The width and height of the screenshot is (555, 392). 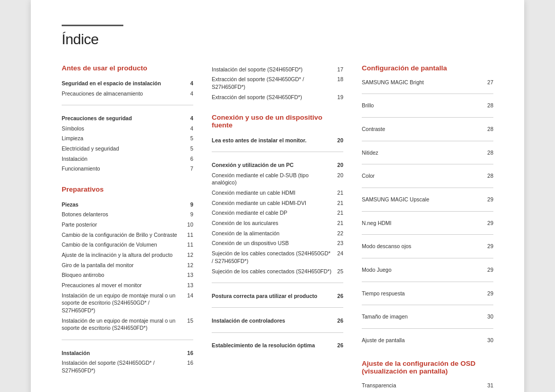 I want to click on toc-num: 18, so click(x=338, y=83).